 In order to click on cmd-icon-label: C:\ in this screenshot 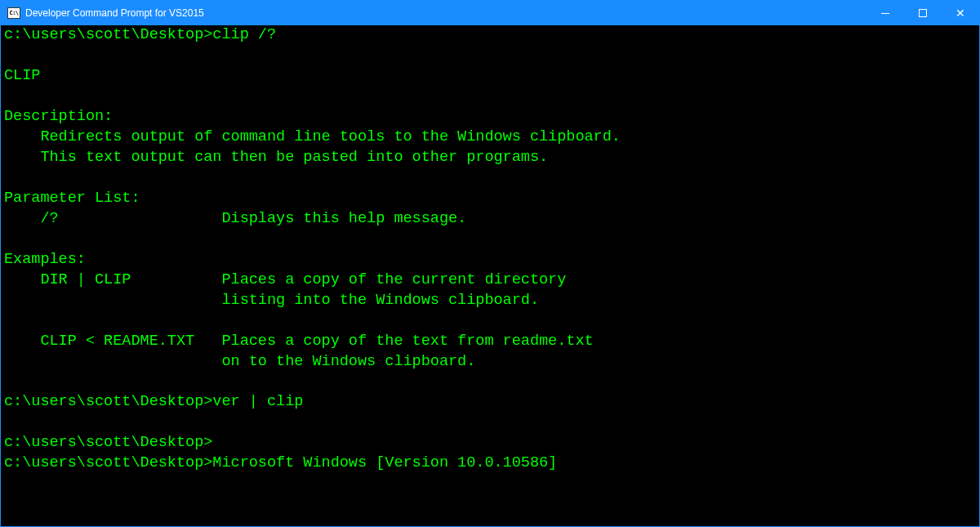, I will do `click(13, 13)`.